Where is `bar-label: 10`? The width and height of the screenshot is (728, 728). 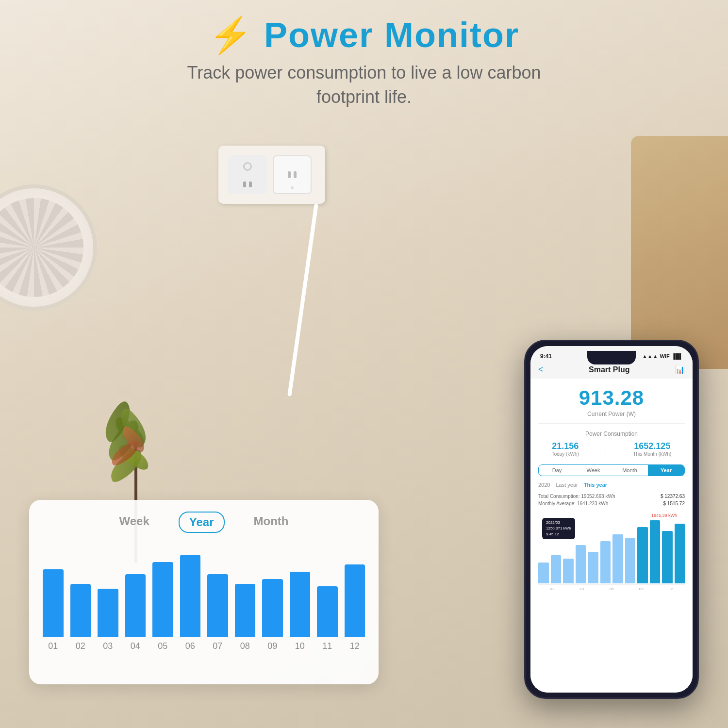 bar-label: 10 is located at coordinates (300, 646).